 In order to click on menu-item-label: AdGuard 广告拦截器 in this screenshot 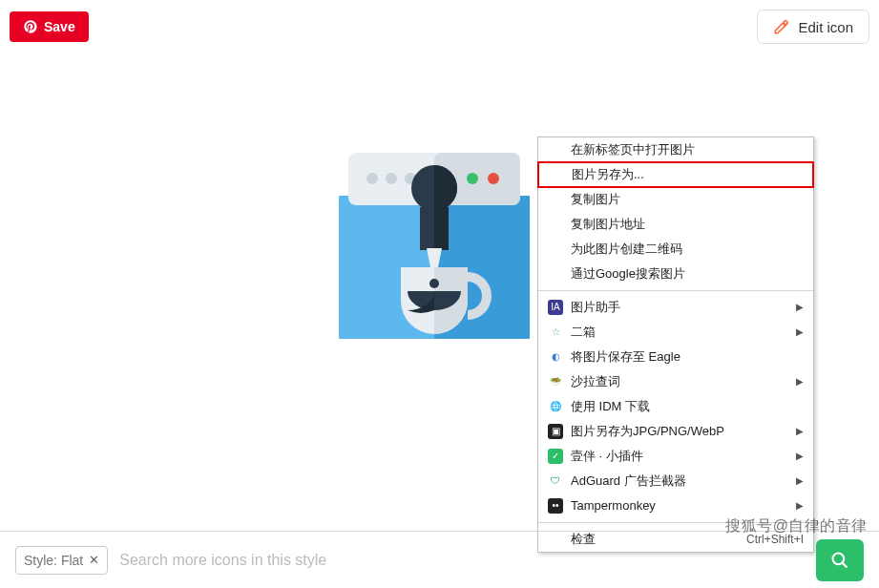, I will do `click(628, 481)`.